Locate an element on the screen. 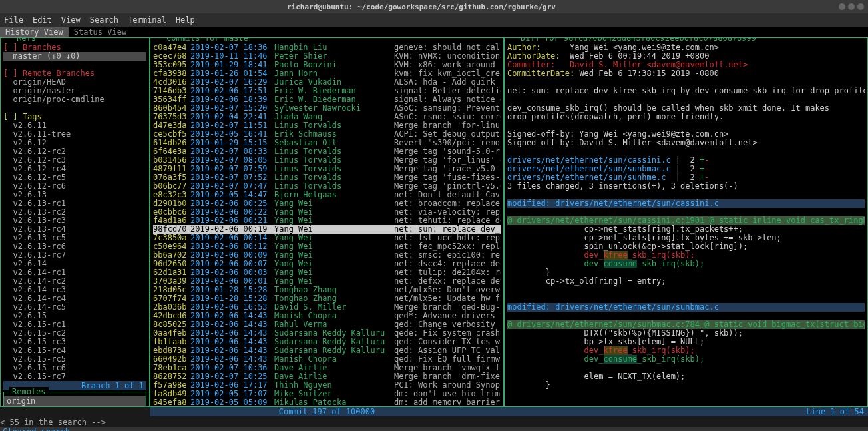 This screenshot has height=431, width=868. commit-subject: qed: Assign UFP TC value to vlan is located at coordinates (447, 350).